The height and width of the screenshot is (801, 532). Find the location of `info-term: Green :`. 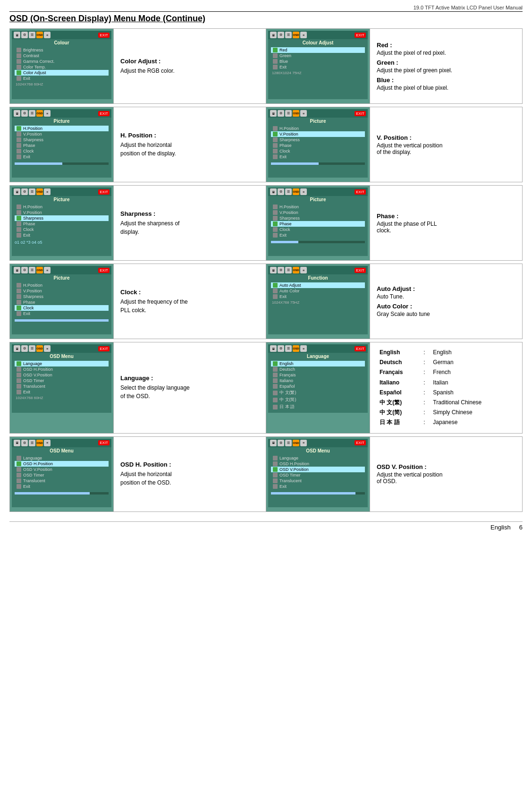

info-term: Green : is located at coordinates (446, 62).